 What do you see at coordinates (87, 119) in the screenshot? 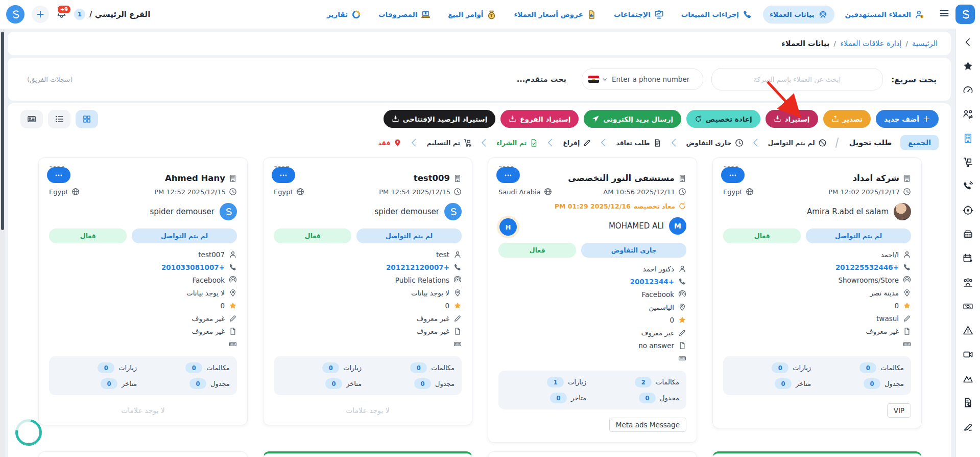
I see `grid-view-button` at bounding box center [87, 119].